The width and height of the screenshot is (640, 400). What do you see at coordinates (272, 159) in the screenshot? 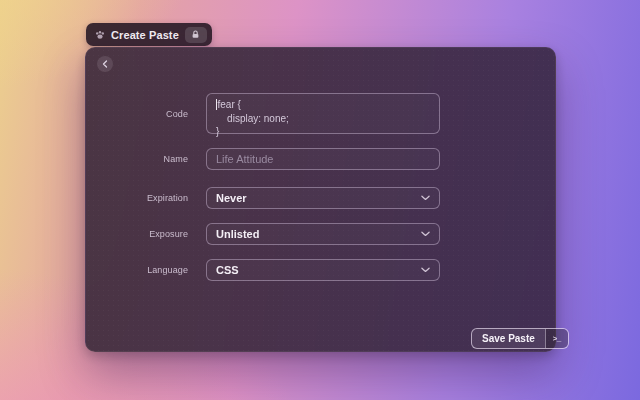
I see `form-row-name: Name` at bounding box center [272, 159].